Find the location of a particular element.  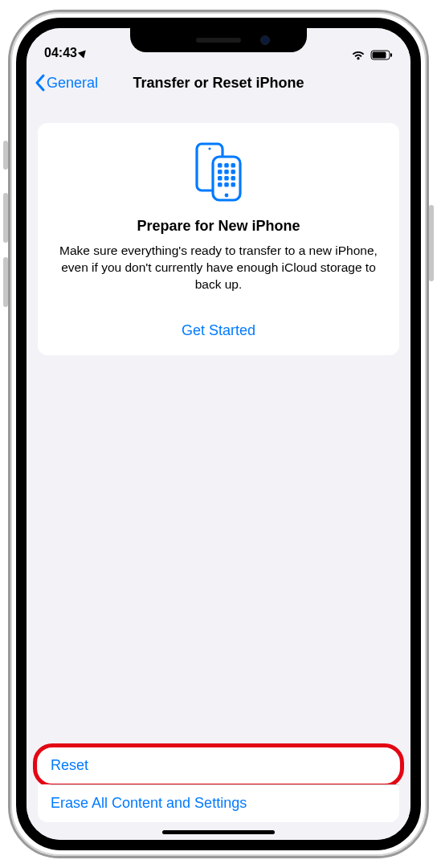

prepare-description: Make sure everything's ready to transfer… is located at coordinates (218, 268).